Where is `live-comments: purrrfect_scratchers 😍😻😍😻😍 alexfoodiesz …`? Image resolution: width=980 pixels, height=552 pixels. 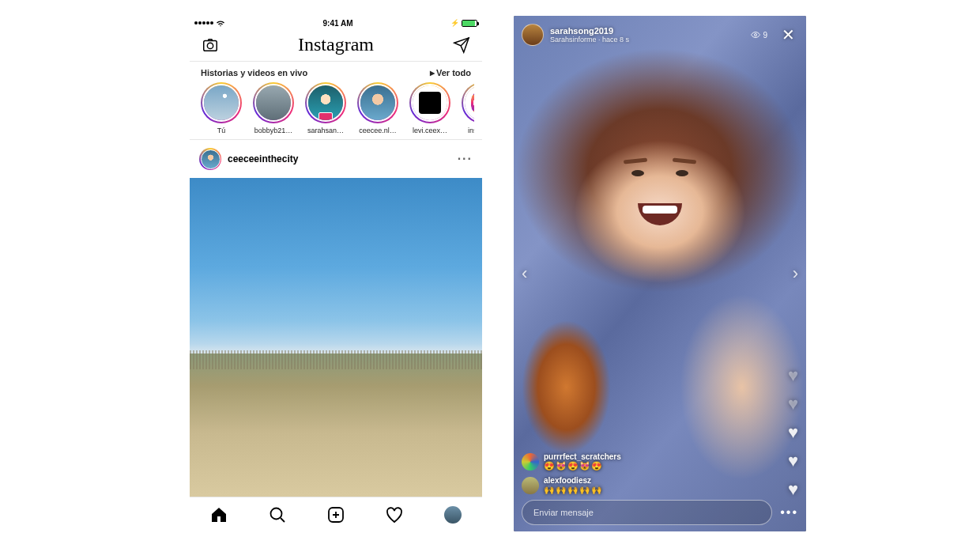 live-comments: purrrfect_scratchers 😍😻😍😻😍 alexfoodiesz … is located at coordinates (640, 474).